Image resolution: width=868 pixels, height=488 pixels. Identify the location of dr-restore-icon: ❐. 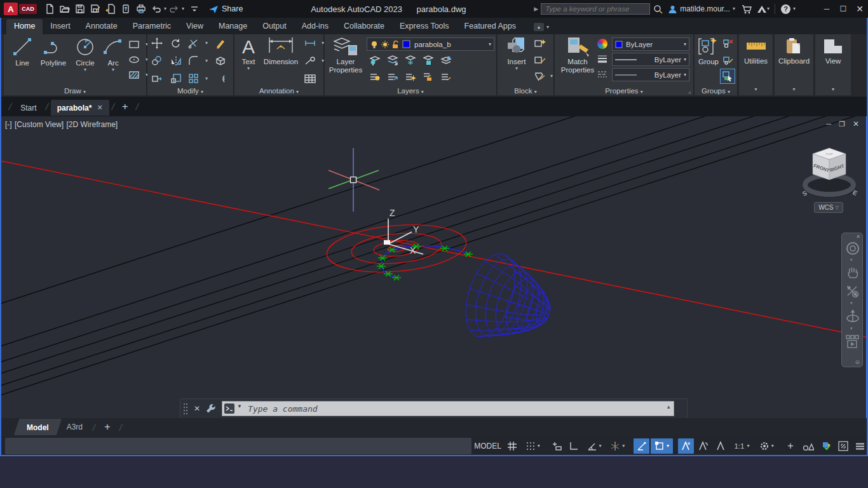
(842, 125).